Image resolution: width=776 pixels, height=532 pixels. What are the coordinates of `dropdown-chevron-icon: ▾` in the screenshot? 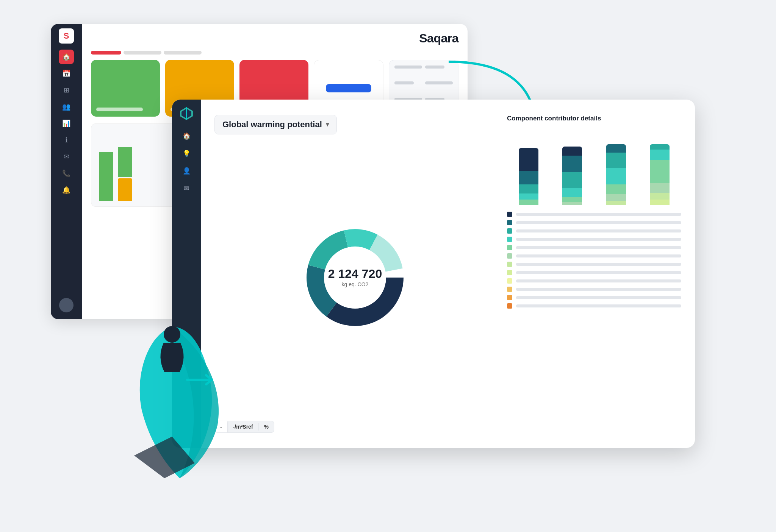 It's located at (327, 124).